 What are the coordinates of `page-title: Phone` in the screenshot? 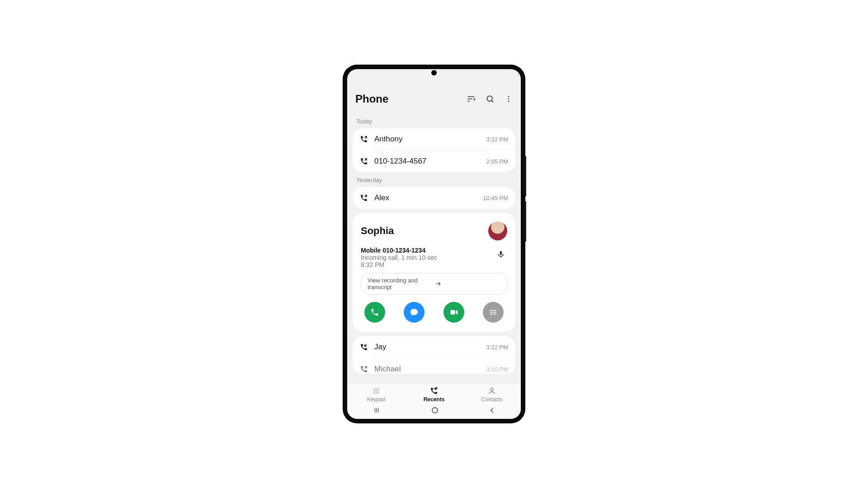 It's located at (411, 99).